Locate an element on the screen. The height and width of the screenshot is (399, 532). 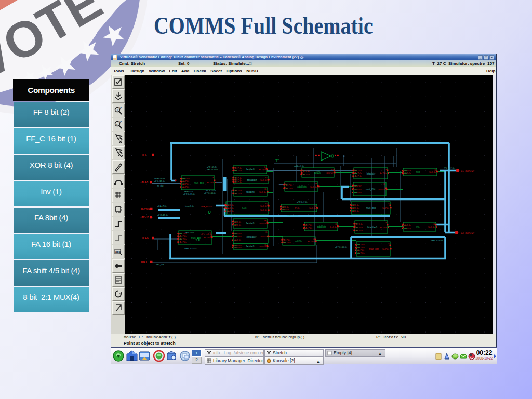
svg-text: fla8b is located at coordinates (245, 209).